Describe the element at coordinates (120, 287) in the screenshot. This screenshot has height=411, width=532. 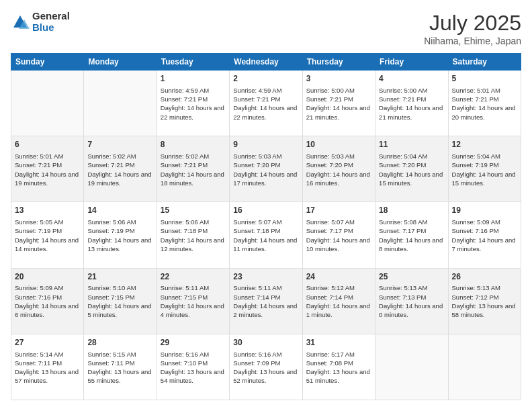
I see `sunrise-text: Sunrise: 5:10 AM` at that location.